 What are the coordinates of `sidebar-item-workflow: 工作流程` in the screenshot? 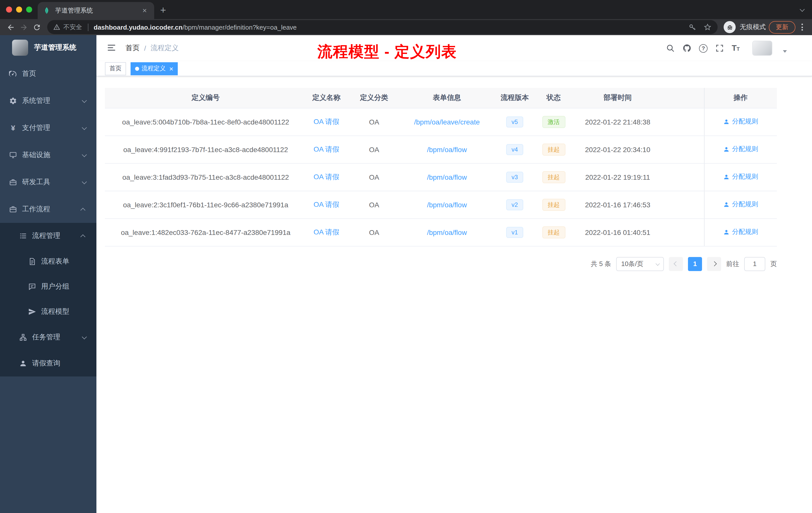 It's located at (48, 209).